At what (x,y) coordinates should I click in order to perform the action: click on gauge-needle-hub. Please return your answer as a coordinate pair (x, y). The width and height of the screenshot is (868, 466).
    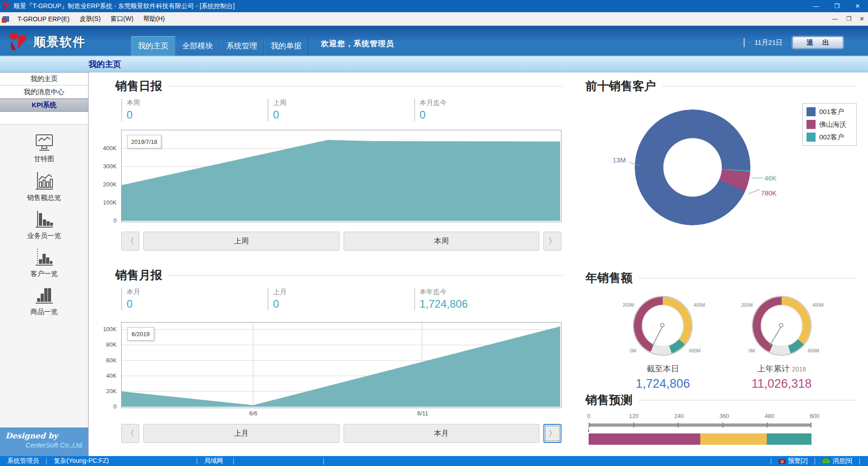
    Looking at the image, I should click on (781, 325).